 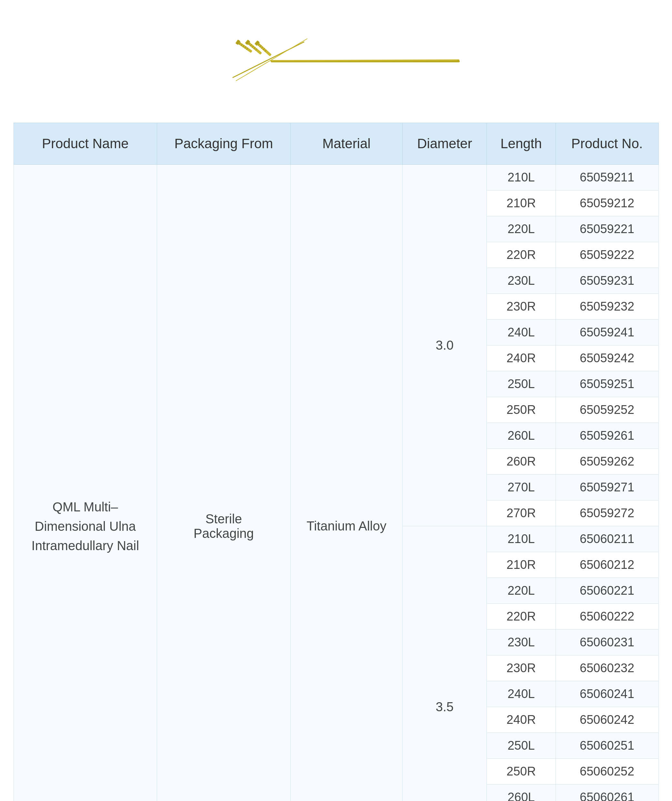 I want to click on cell-length: 260R, so click(x=521, y=462).